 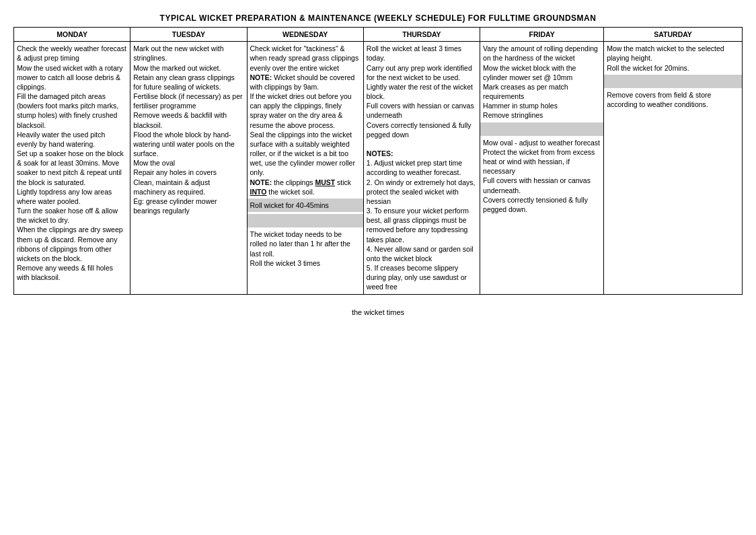 I want to click on monday-cell: Check the weekly weather forecast & adju…, so click(x=73, y=168).